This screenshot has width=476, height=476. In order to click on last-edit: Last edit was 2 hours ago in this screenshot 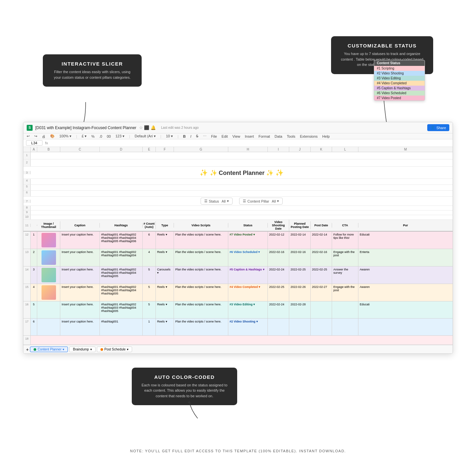, I will do `click(180, 128)`.